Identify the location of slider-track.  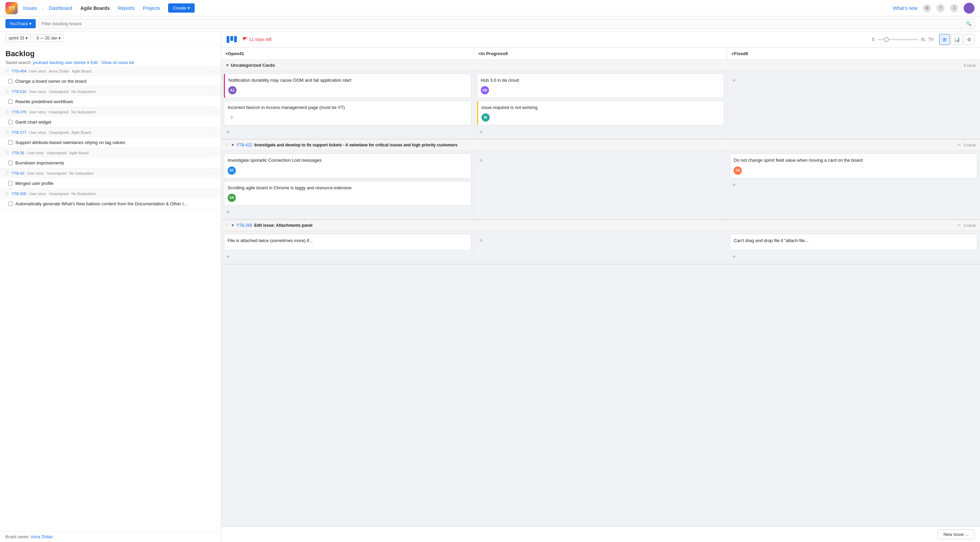
(898, 40).